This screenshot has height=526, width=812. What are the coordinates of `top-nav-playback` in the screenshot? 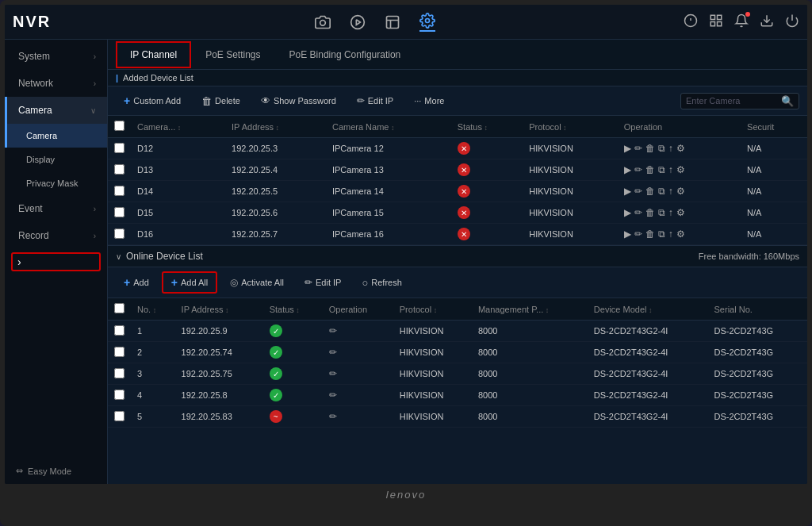 It's located at (358, 22).